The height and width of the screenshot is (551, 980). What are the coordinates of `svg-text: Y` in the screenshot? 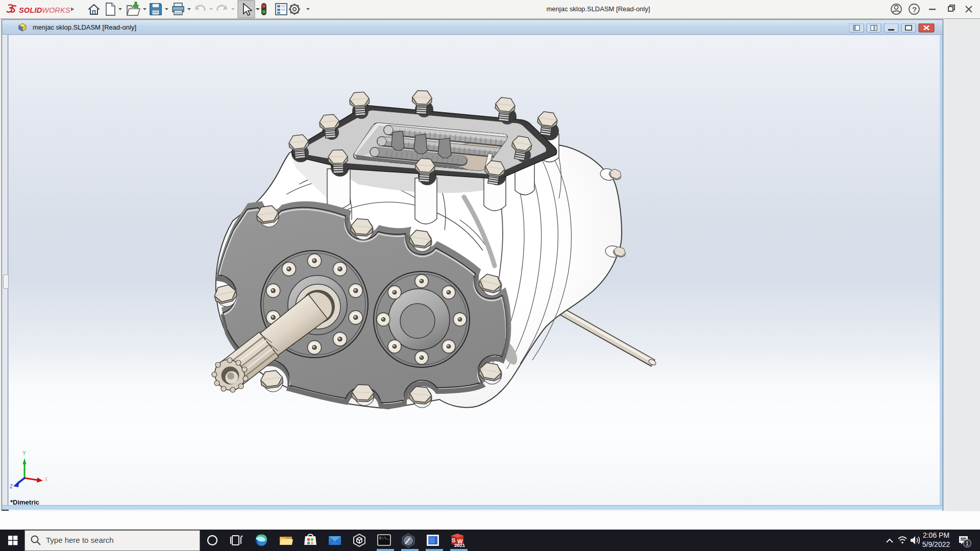 It's located at (24, 453).